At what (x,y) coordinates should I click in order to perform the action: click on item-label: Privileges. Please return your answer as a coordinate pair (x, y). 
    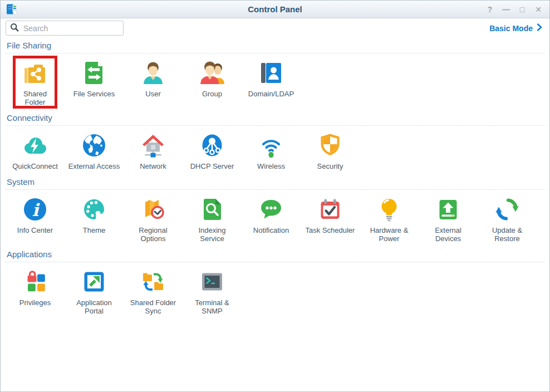
    Looking at the image, I should click on (35, 303).